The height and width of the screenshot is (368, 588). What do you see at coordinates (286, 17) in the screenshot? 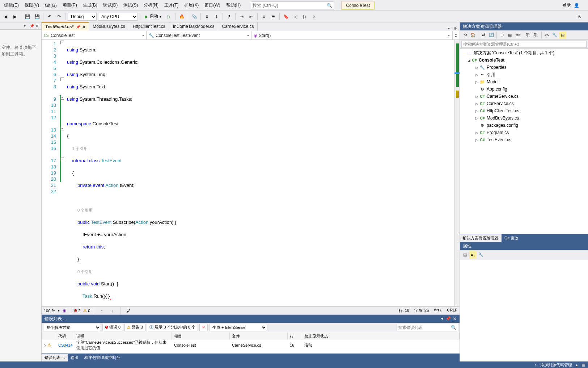
I see `bookmark-icon: 🔖` at bounding box center [286, 17].